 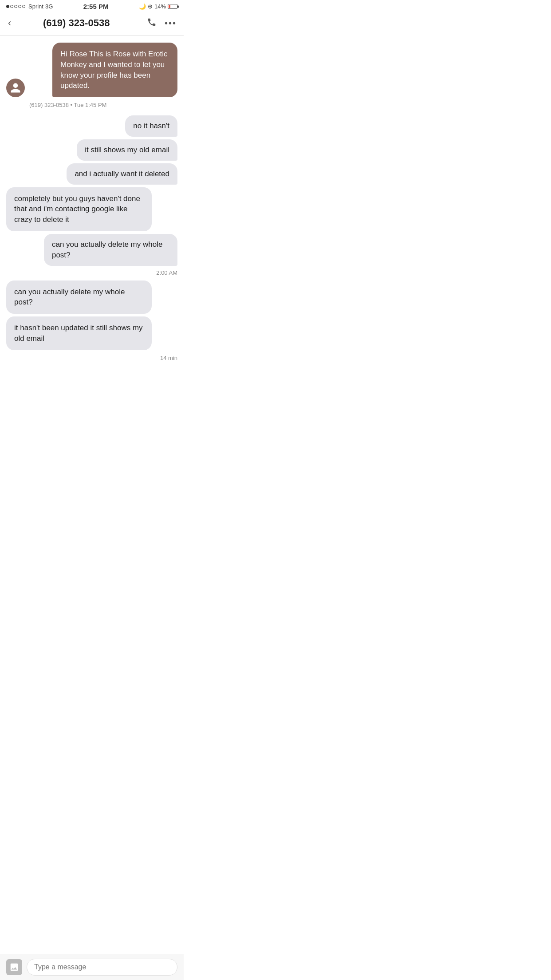 What do you see at coordinates (49, 6) in the screenshot?
I see `network-label: 3G` at bounding box center [49, 6].